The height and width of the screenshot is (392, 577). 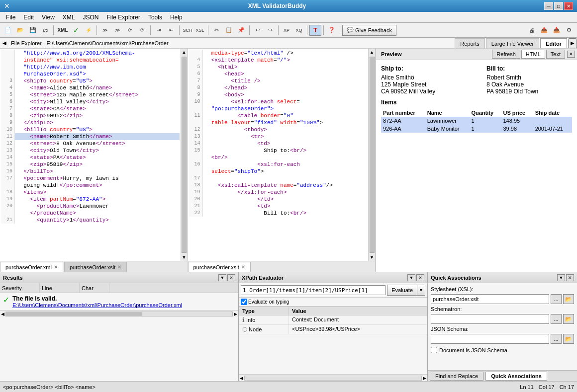 What do you see at coordinates (333, 378) in the screenshot?
I see `xpath-hscroll: ◀ ▶` at bounding box center [333, 378].